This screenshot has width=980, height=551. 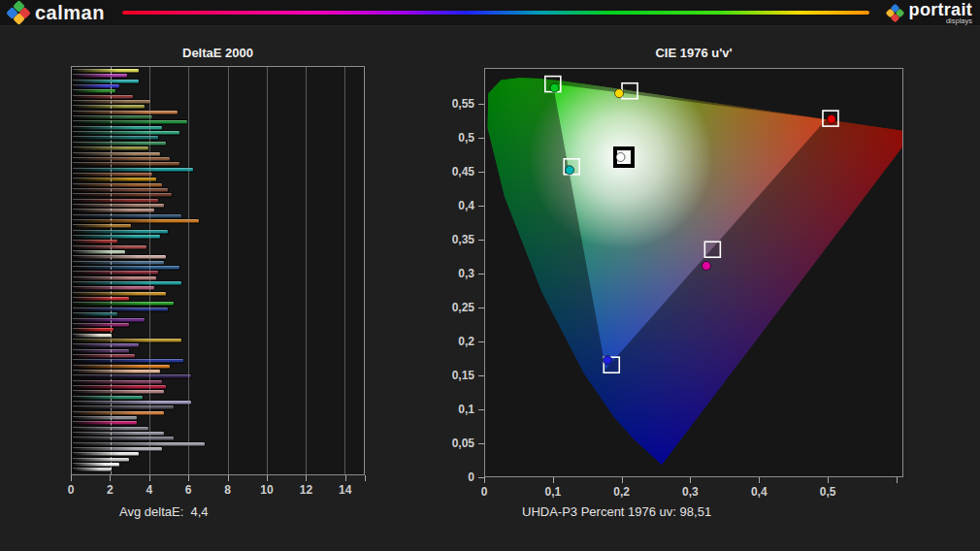 I want to click on v-tick-label: 0, so click(x=457, y=477).